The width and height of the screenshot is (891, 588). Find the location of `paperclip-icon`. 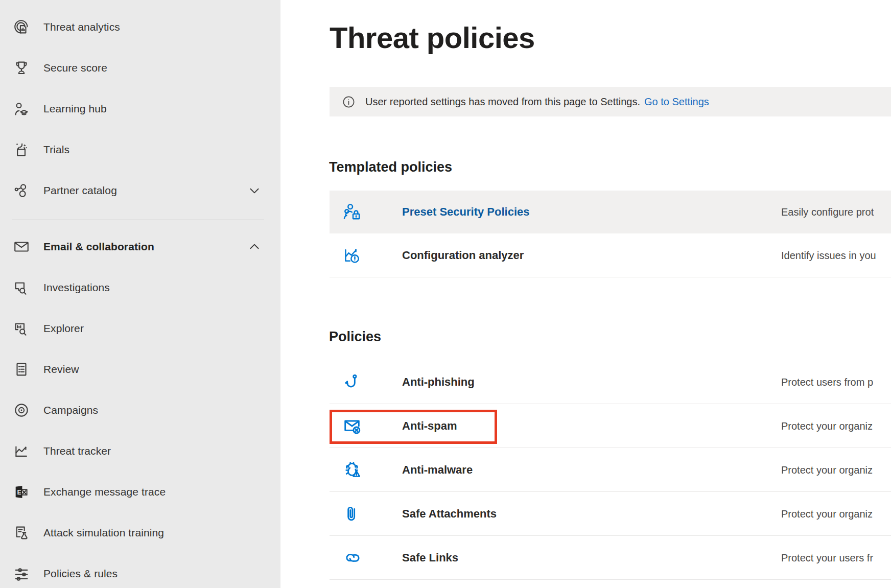

paperclip-icon is located at coordinates (352, 514).